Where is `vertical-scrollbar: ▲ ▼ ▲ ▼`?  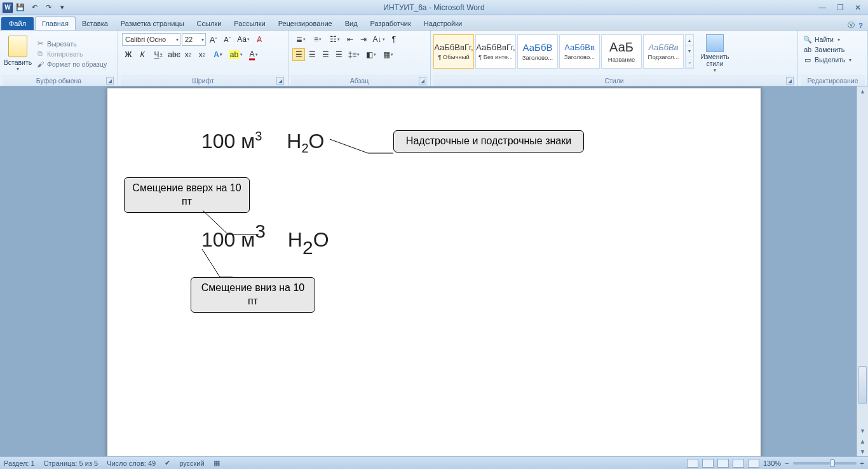
vertical-scrollbar: ▲ ▼ ▲ ▼ is located at coordinates (862, 271).